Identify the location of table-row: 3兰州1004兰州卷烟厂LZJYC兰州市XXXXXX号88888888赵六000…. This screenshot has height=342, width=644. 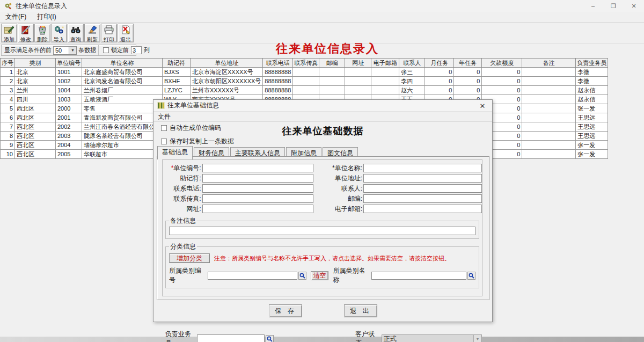
(304, 90).